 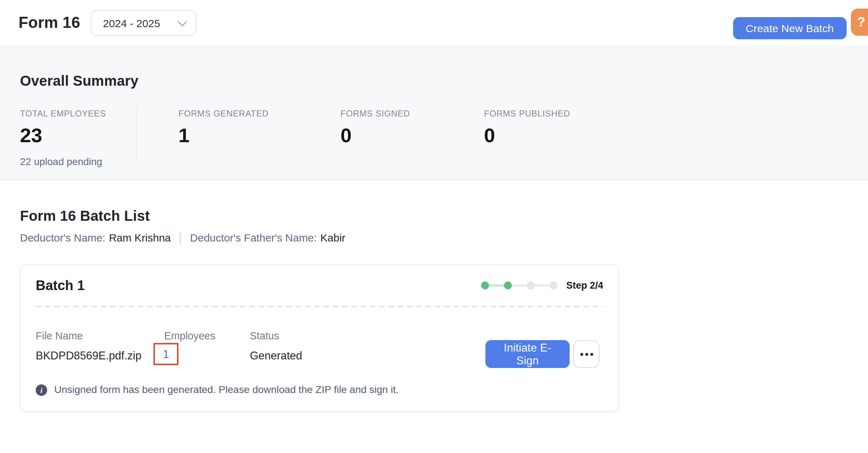 I want to click on dashed-divider, so click(x=319, y=307).